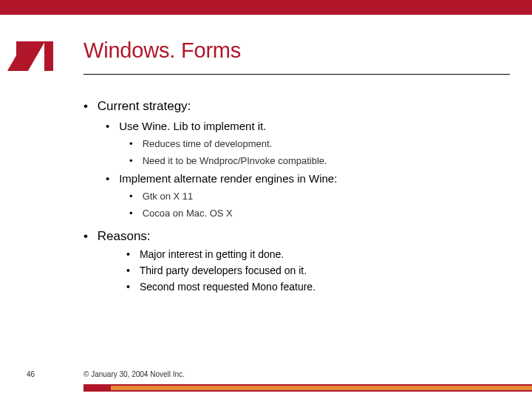  What do you see at coordinates (318, 254) in the screenshot?
I see `bullet-major-interest: Major interest in getting it done.` at bounding box center [318, 254].